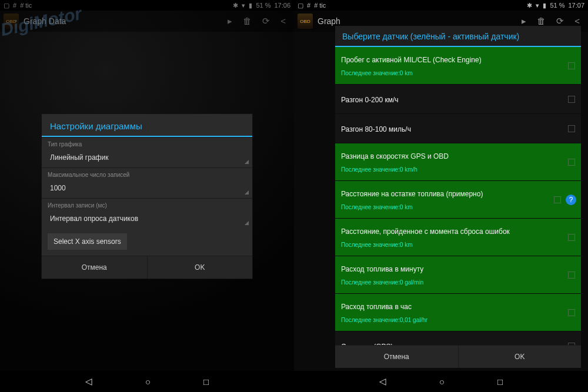 The height and width of the screenshot is (392, 588). What do you see at coordinates (529, 6) in the screenshot?
I see `bluetooth-icon: ✱` at bounding box center [529, 6].